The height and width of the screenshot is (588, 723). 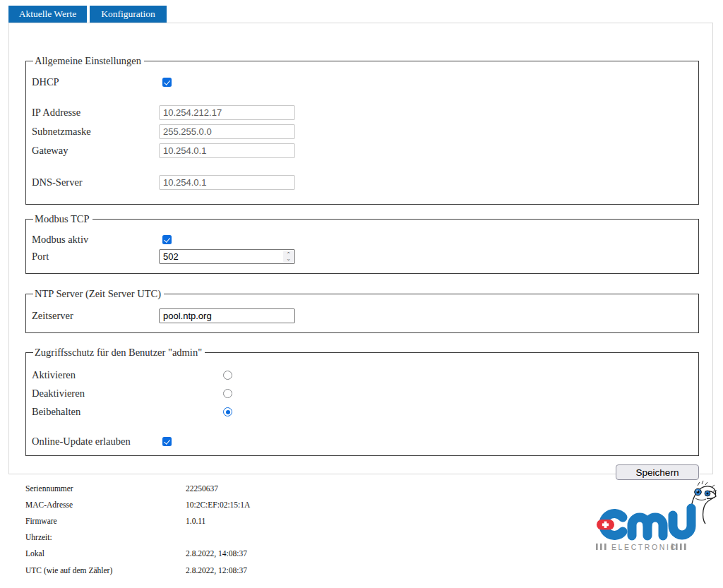 I want to click on timeserver-input, so click(x=227, y=316).